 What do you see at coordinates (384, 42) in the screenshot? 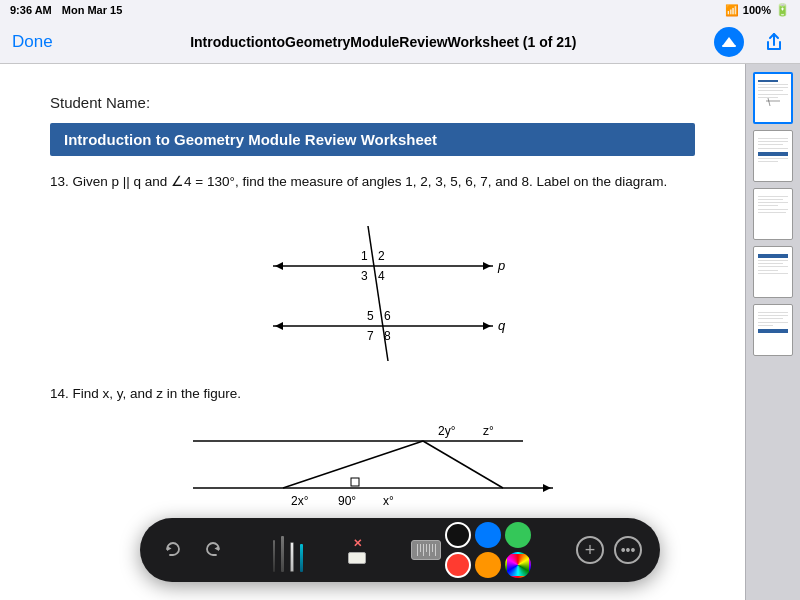
I see `document-title: IntroductiontoGeometryModuleReviewWorksh…` at bounding box center [384, 42].